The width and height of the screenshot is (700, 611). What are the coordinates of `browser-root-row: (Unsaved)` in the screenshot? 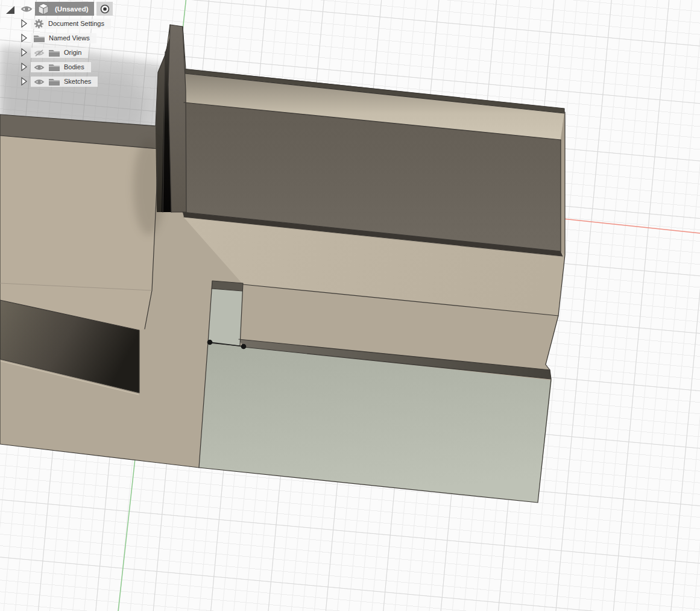 It's located at (60, 8).